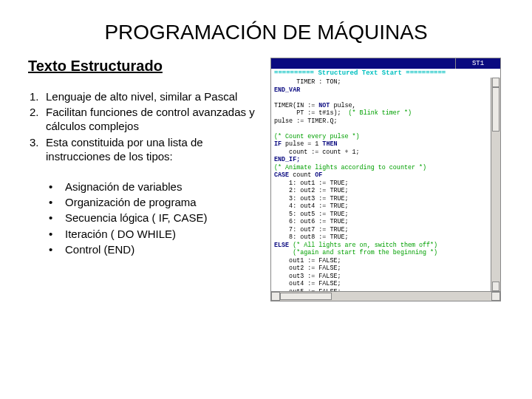 The height and width of the screenshot is (399, 532). Describe the element at coordinates (147, 149) in the screenshot. I see `list-item: 3.Esta constituida por una lista de inst…` at that location.